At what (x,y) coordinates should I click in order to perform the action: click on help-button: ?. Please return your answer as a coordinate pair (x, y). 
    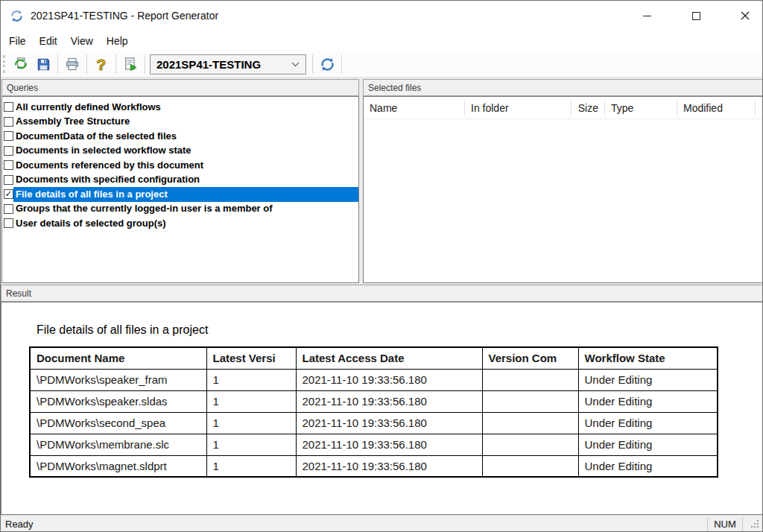
    Looking at the image, I should click on (101, 64).